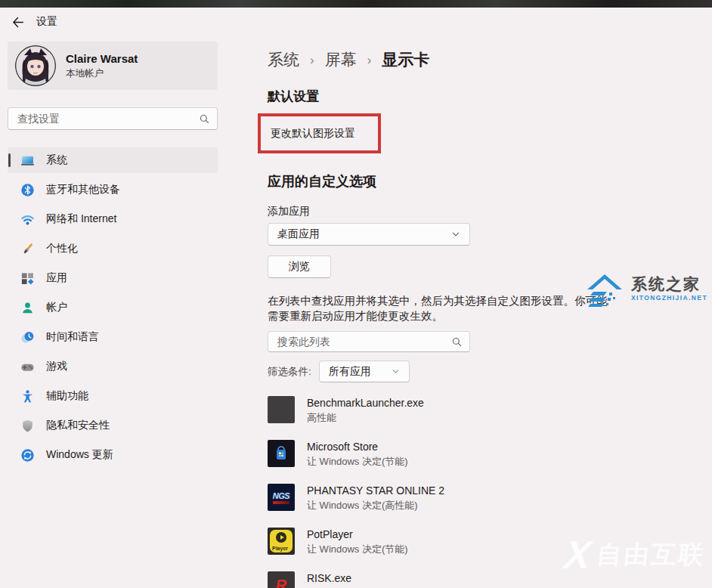 This screenshot has width=712, height=588. I want to click on accounts-icon, so click(27, 308).